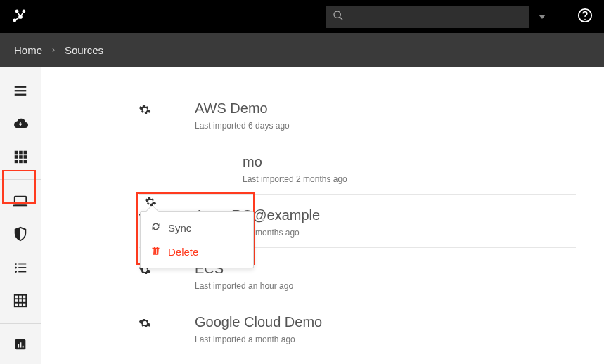 Image resolution: width=604 pixels, height=364 pixels. I want to click on search-input, so click(436, 17).